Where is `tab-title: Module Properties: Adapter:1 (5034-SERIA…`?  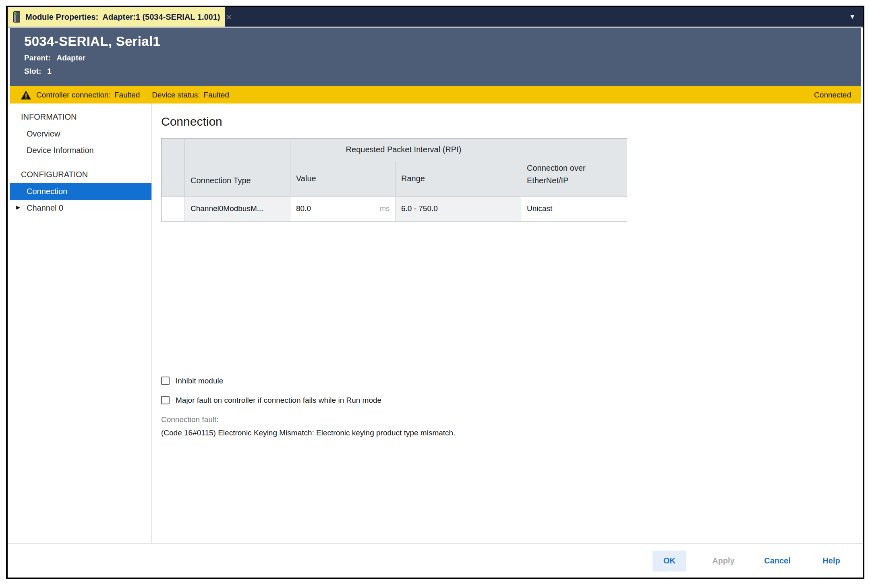 tab-title: Module Properties: Adapter:1 (5034-SERIA… is located at coordinates (122, 17).